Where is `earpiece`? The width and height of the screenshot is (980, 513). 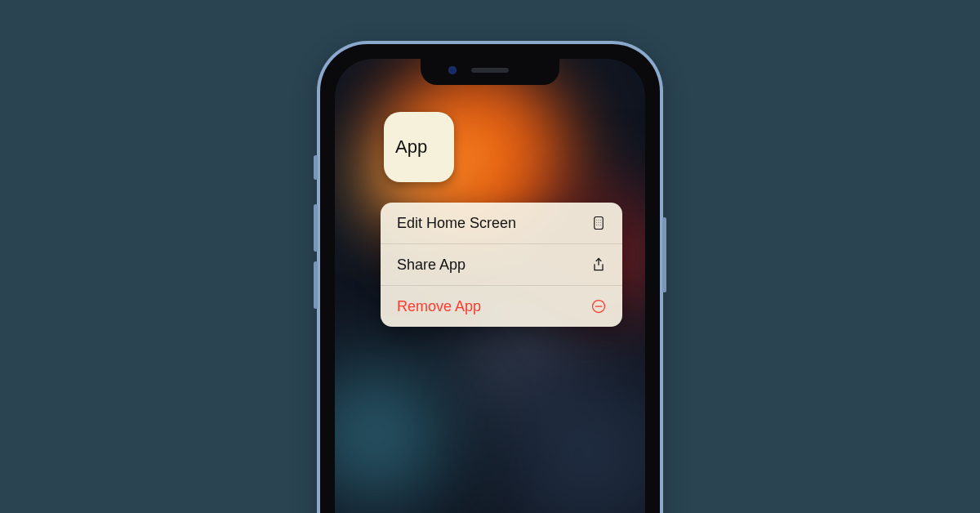 earpiece is located at coordinates (490, 70).